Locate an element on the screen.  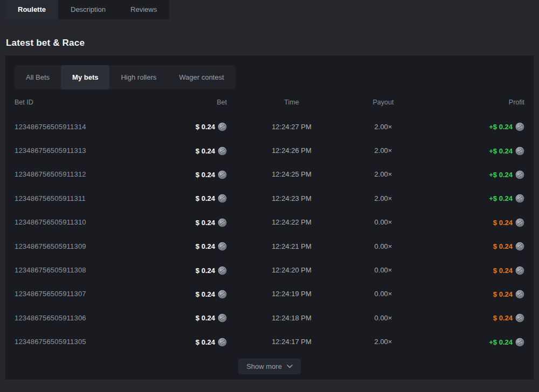
bet-id-cell: 123486756505911311 is located at coordinates (82, 198).